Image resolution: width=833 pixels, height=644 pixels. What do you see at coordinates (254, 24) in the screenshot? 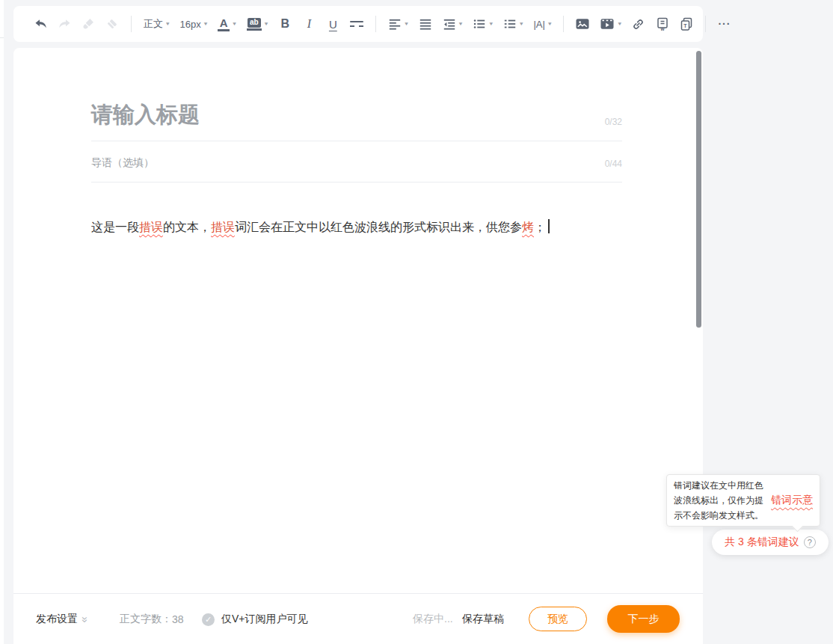
I see `highlight-color-icon: ab` at bounding box center [254, 24].